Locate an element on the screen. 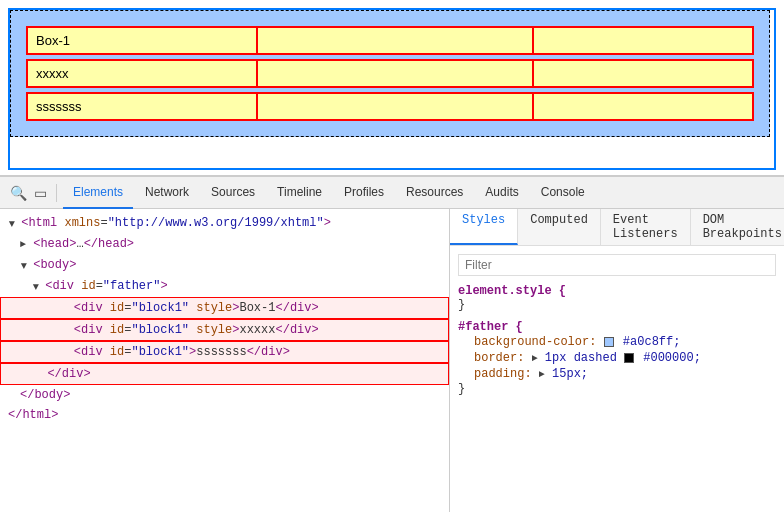 The image size is (784, 512). search-icon: 🔍 is located at coordinates (18, 193).